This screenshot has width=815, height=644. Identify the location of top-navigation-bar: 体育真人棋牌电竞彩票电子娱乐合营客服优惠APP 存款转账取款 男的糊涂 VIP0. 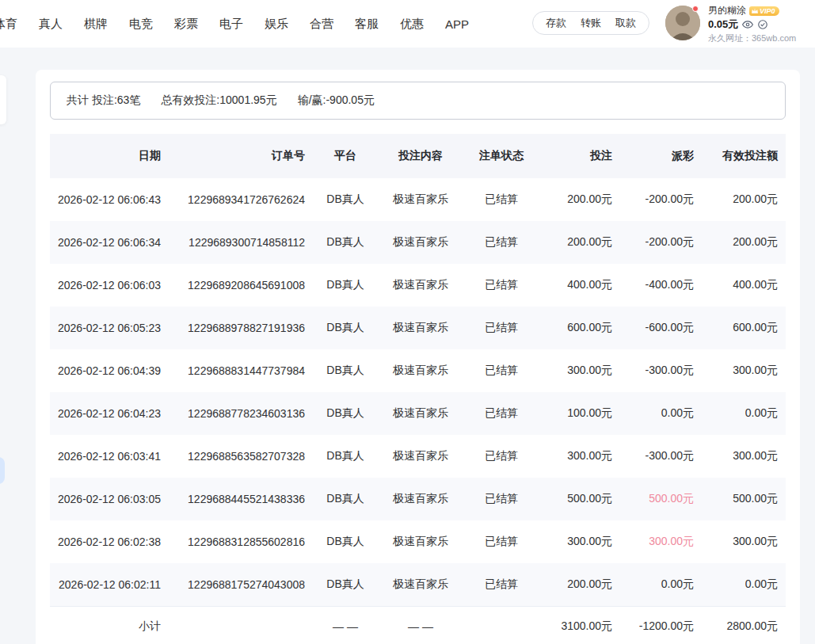
(407, 24).